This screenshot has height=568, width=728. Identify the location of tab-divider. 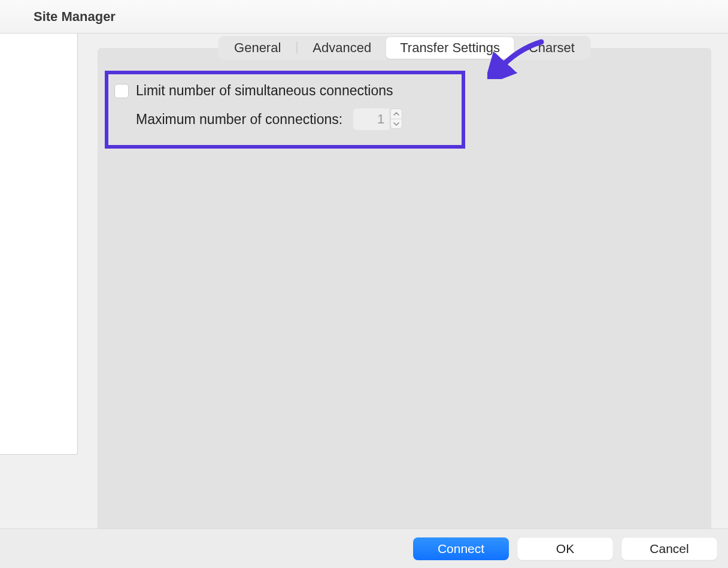
(297, 48).